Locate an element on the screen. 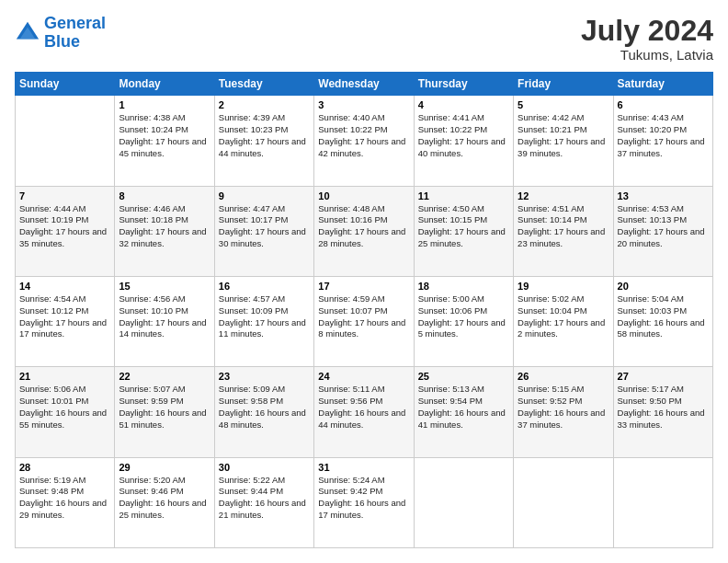  weekday-header-saturday: Saturday is located at coordinates (663, 85).